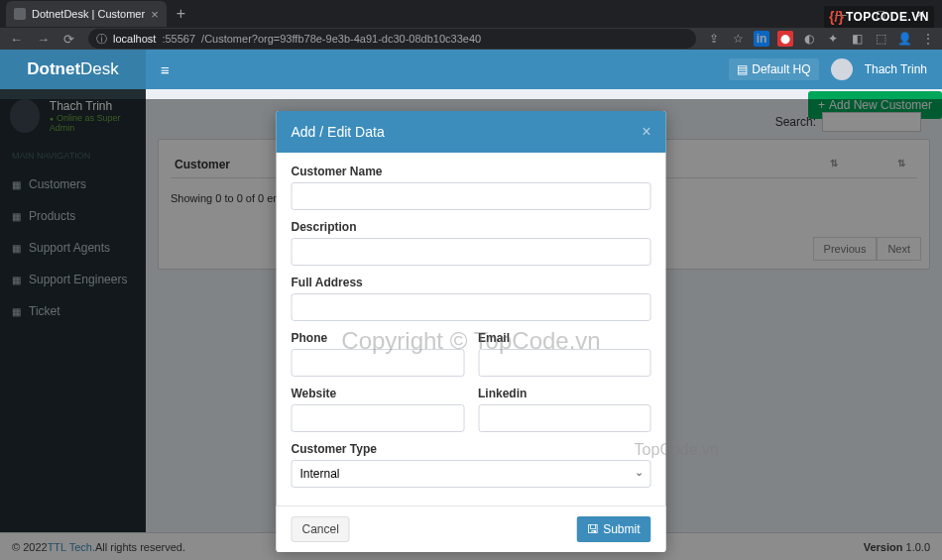 The image size is (942, 560). I want to click on linkedin-input, so click(565, 418).